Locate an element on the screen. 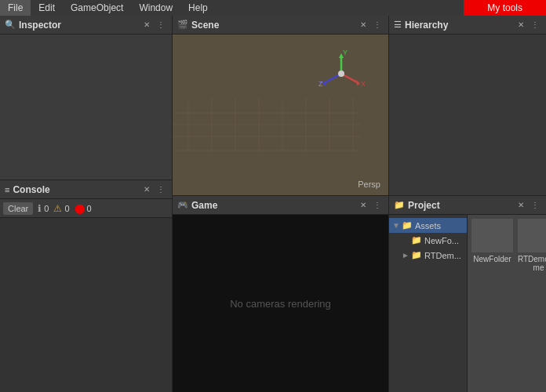 The height and width of the screenshot is (392, 546). console-close: ✕ is located at coordinates (147, 190).